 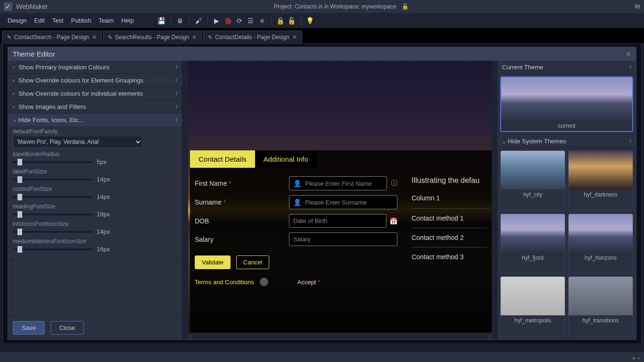 I want to click on font-family-select: 'Maven Pro', Play, Verdana, Arial, so click(x=77, y=142).